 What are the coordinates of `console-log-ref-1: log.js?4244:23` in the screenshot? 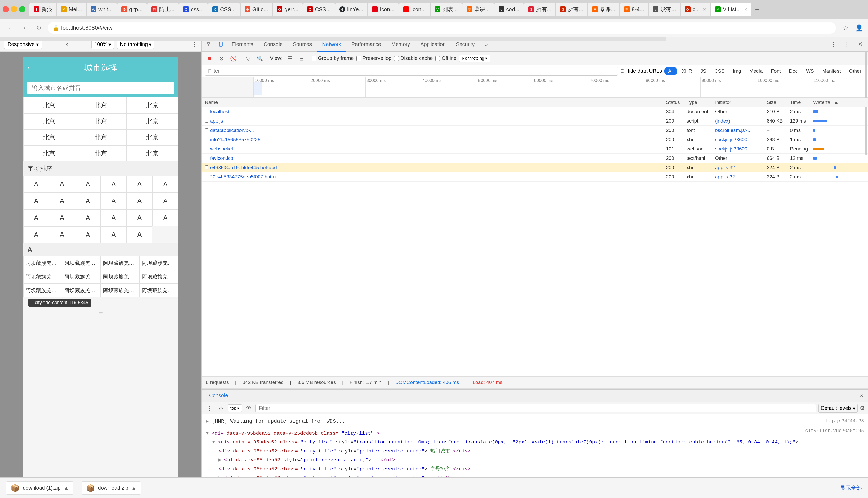 It's located at (844, 421).